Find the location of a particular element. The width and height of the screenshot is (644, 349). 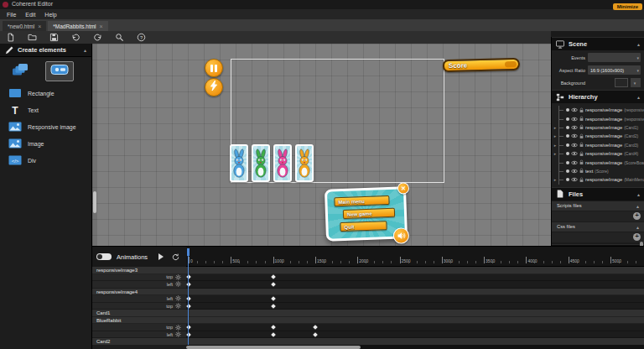

create-item-text: TText is located at coordinates (45, 110).